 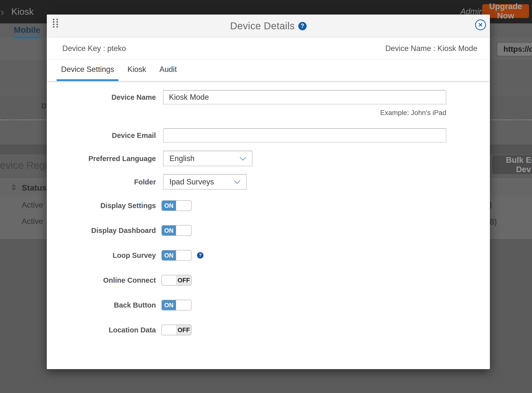 I want to click on device-name-hint: Example: John's iPad, so click(x=305, y=113).